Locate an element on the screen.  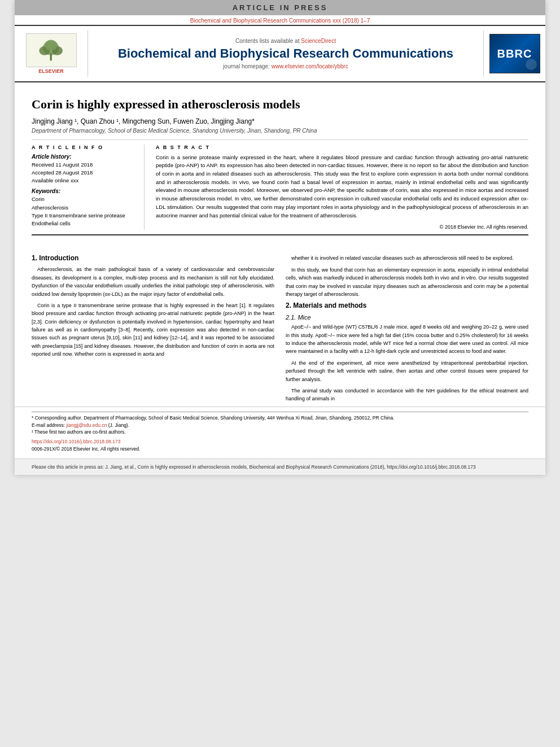
article-history-title: Article history: is located at coordinates (84, 157).